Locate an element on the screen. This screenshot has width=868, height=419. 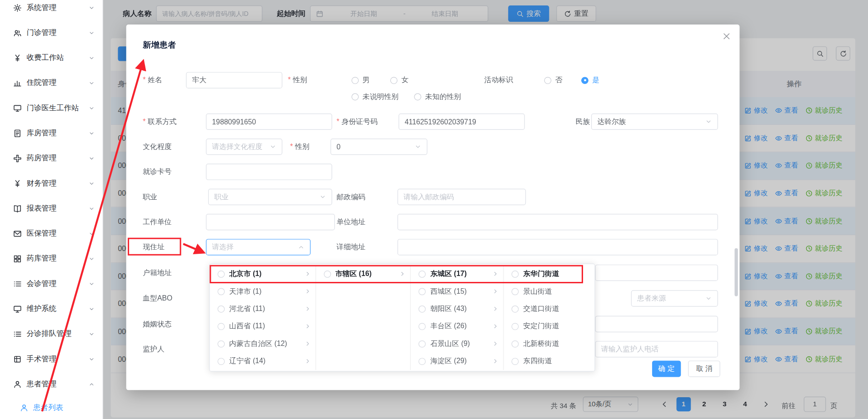
sidebar-item-4: 门诊医生工作站 is located at coordinates (51, 108).